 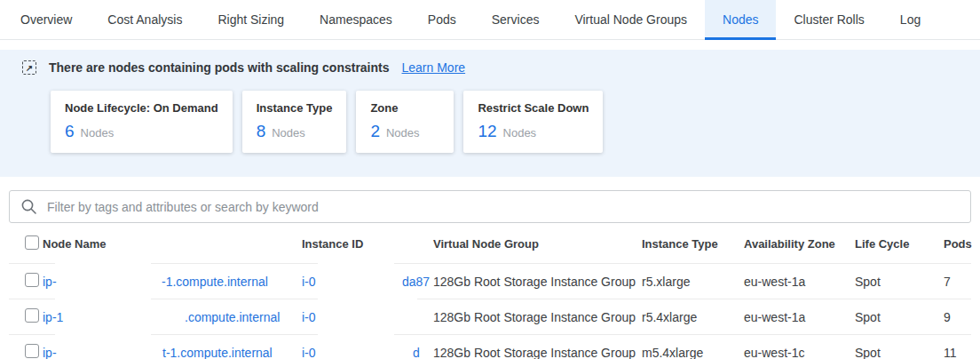 I want to click on scale-out-icon: ↗, so click(x=29, y=68).